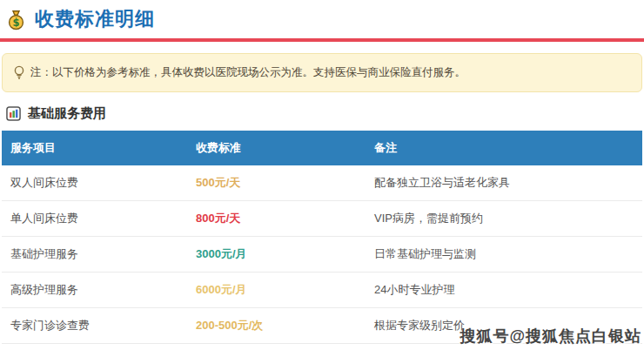 This screenshot has width=644, height=350. What do you see at coordinates (277, 148) in the screenshot?
I see `column-header-fee-standard: 收费标准` at bounding box center [277, 148].